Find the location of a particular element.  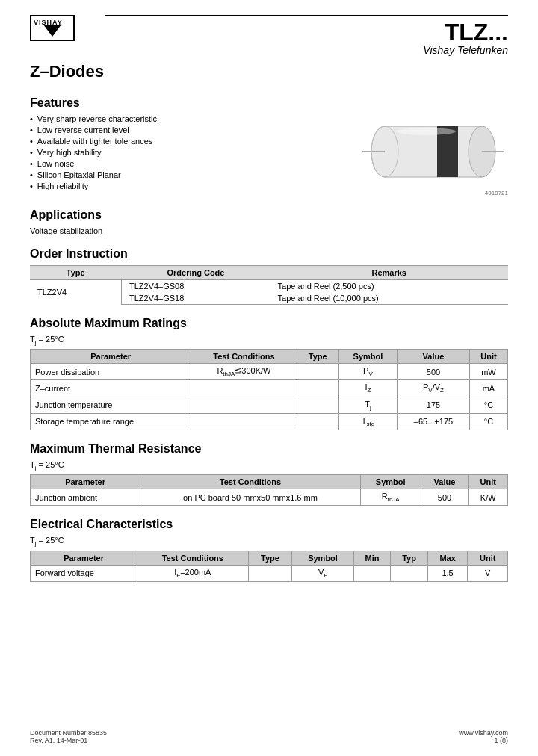

abs-symbol-1: IZ is located at coordinates (368, 388).